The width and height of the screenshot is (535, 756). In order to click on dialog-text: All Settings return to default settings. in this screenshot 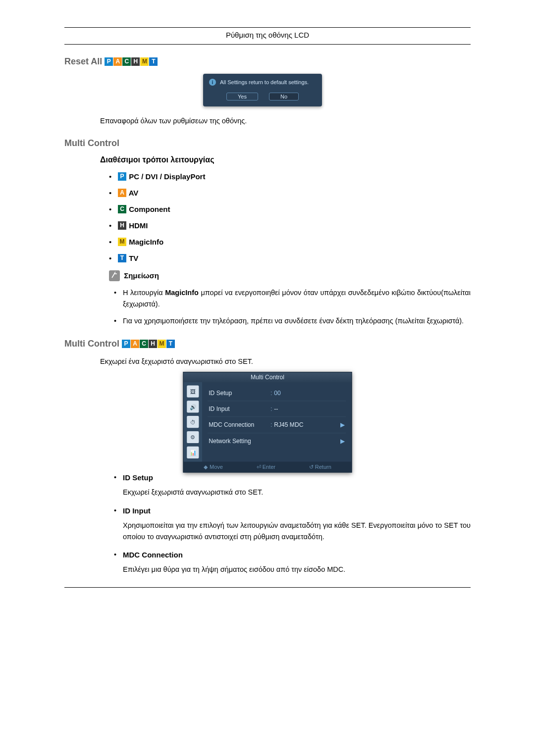, I will do `click(265, 82)`.